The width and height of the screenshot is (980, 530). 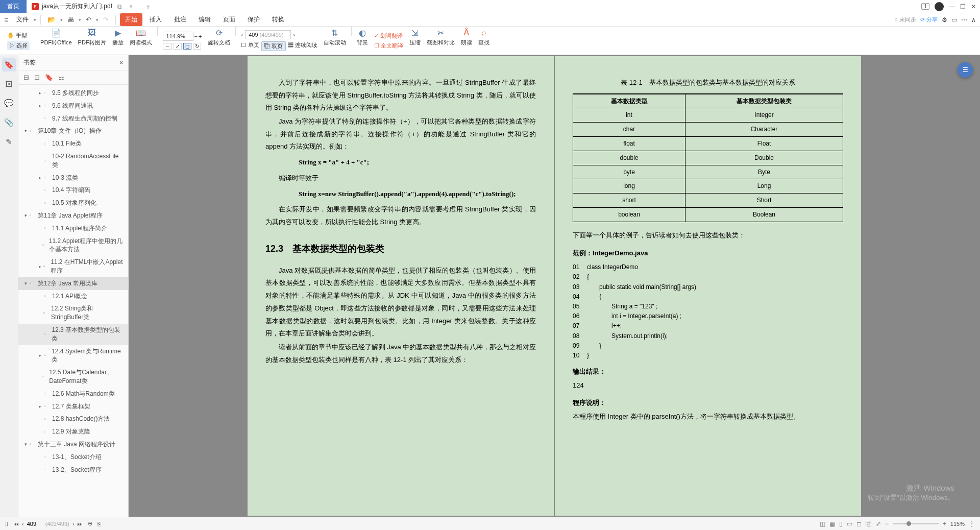 I want to click on collapse-ribbon-icon: ∧, so click(x=974, y=20).